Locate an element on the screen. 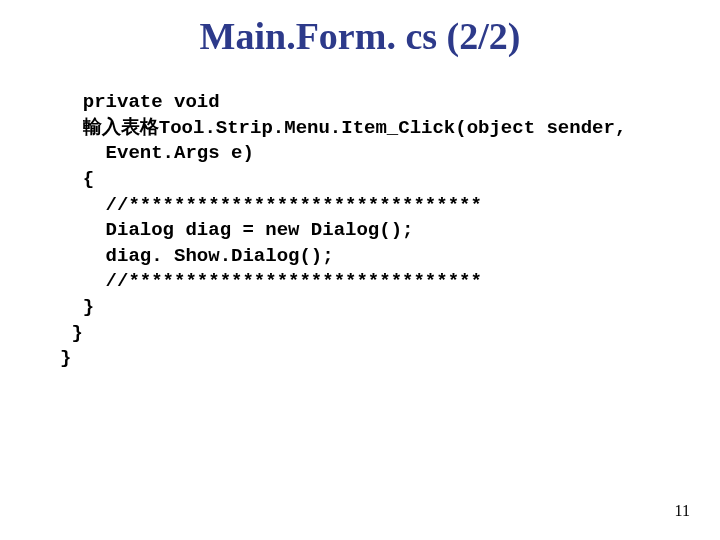 The width and height of the screenshot is (720, 540). slide-title: Main.Form. cs (2/2) is located at coordinates (360, 34).